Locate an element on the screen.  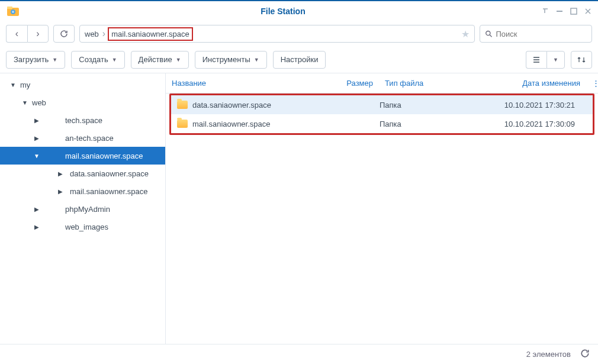
window-title: File Station is located at coordinates (283, 11).